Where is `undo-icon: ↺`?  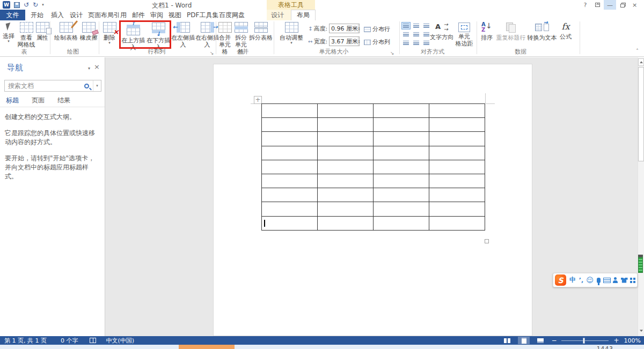 undo-icon: ↺ is located at coordinates (26, 5).